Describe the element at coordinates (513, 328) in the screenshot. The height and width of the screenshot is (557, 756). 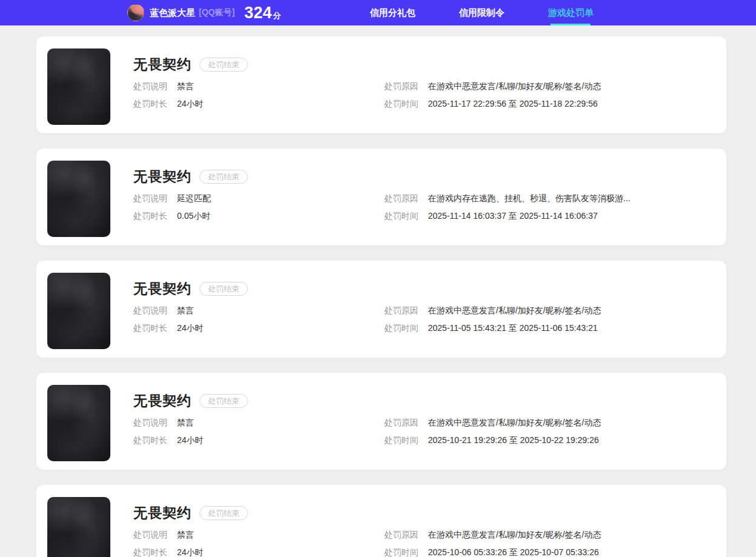
I see `penalty-time-value: 2025-11-05 15:43:21 至 2025-11-06 15:43:2…` at that location.